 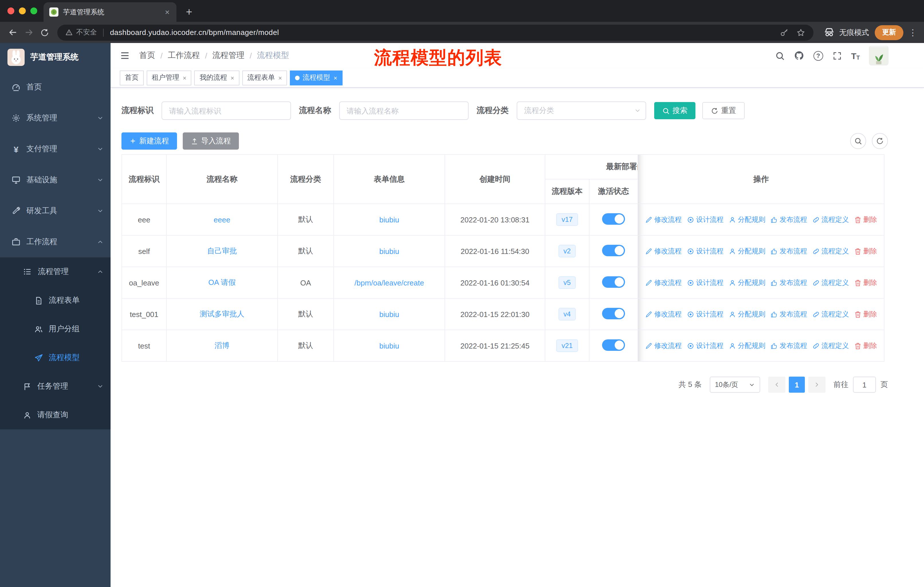 I want to click on process-name-link: 测试多审批人, so click(x=222, y=314).